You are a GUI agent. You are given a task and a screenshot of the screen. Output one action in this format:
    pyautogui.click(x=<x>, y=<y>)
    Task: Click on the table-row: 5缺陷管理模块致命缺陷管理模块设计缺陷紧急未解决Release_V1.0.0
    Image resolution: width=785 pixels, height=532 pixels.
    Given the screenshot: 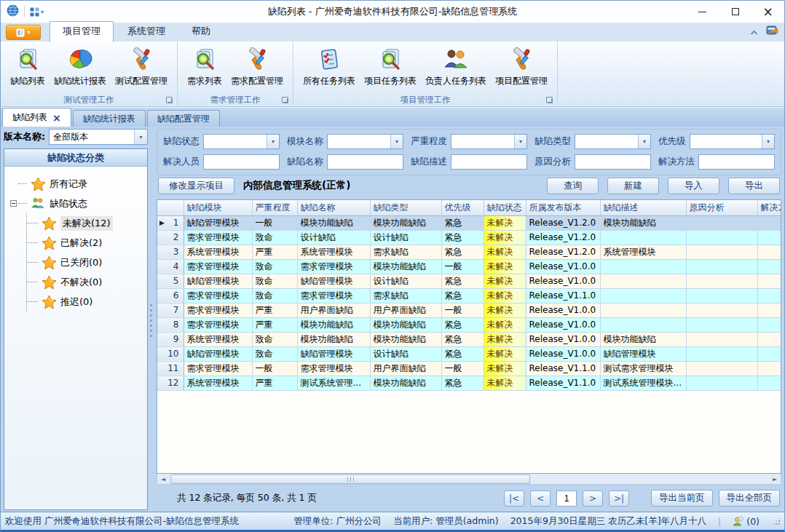 What is the action you would take?
    pyautogui.click(x=469, y=281)
    